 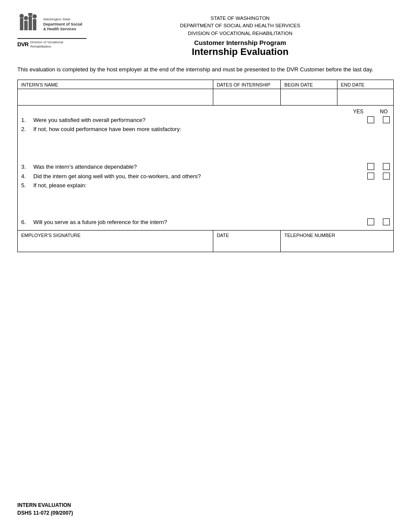 What do you see at coordinates (206, 35) in the screenshot?
I see `header: Washington State Department of Social & …` at bounding box center [206, 35].